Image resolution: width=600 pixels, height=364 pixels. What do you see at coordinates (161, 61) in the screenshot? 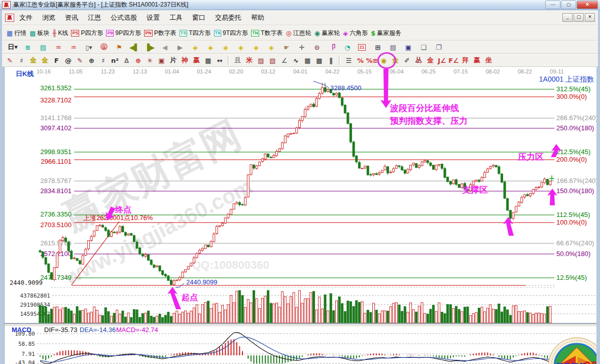
I see `square-grid-icon: ▣` at bounding box center [161, 61].